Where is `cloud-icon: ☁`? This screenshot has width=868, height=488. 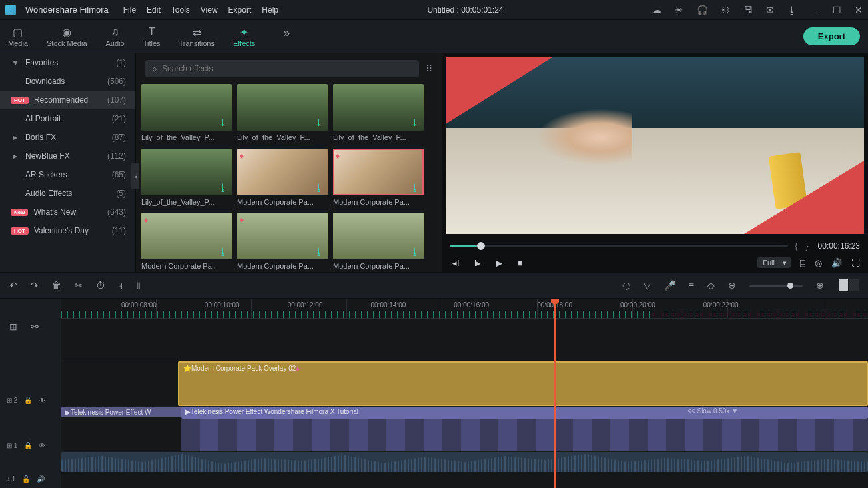 cloud-icon: ☁ is located at coordinates (657, 10).